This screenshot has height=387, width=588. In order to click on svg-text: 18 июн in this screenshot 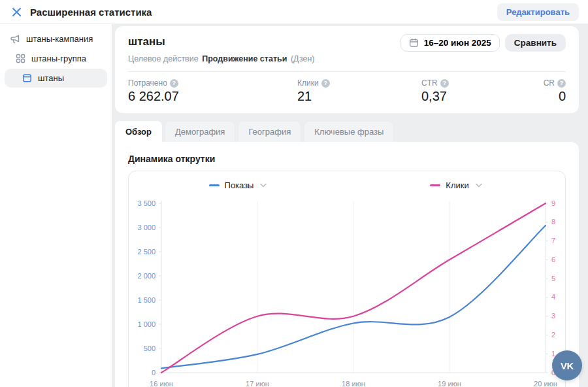, I will do `click(353, 383)`.